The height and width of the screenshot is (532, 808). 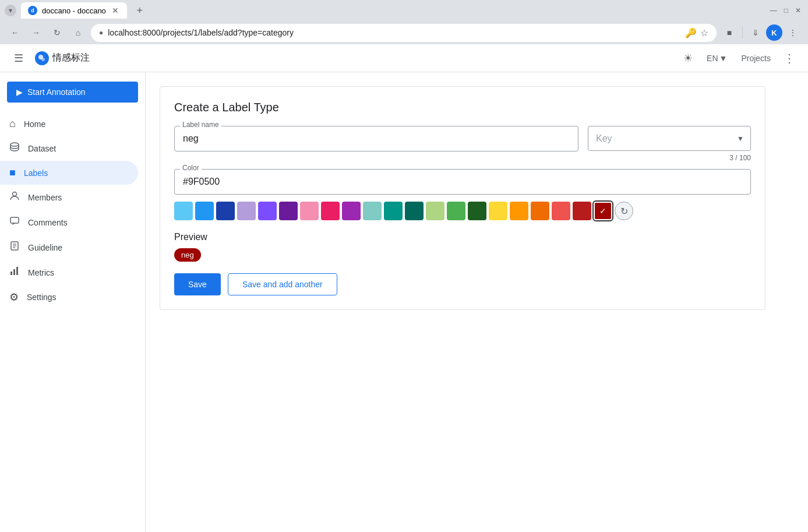 What do you see at coordinates (191, 168) in the screenshot?
I see `color-label: Color` at bounding box center [191, 168].